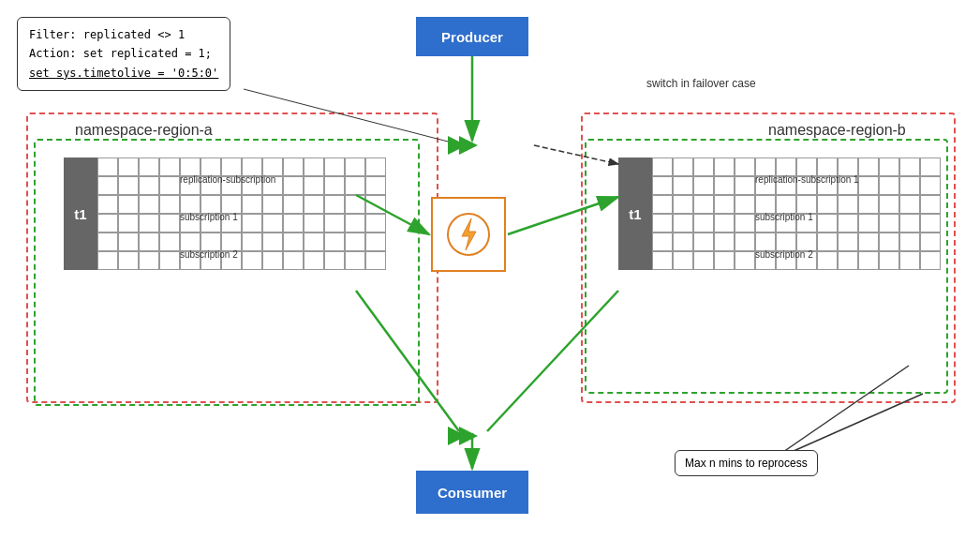 The width and height of the screenshot is (980, 555). Describe the element at coordinates (144, 130) in the screenshot. I see `region-a-label: namespace-region-a` at that location.